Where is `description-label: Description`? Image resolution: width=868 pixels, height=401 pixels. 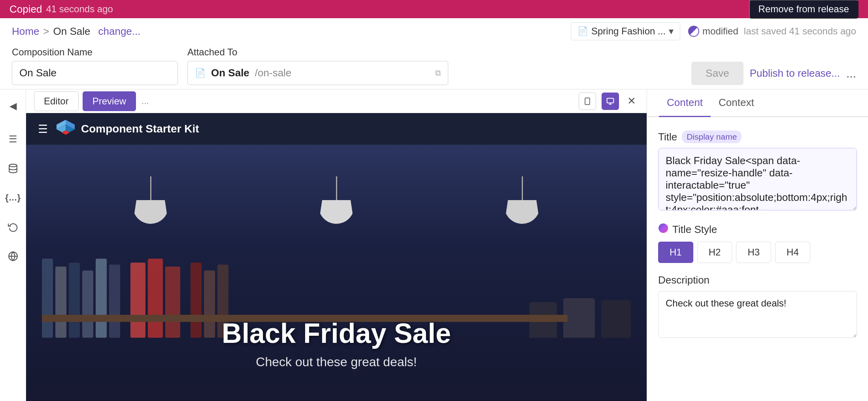 description-label: Description is located at coordinates (757, 280).